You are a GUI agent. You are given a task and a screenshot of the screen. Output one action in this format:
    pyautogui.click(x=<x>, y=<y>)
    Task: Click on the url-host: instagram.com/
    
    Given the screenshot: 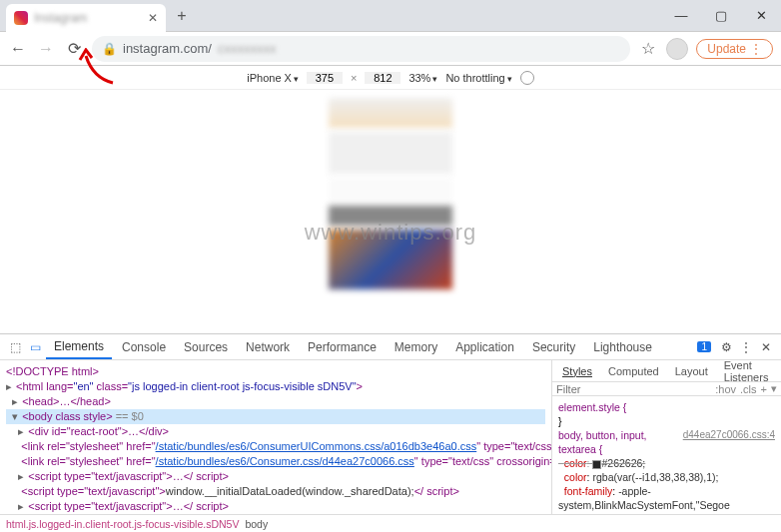 What is the action you would take?
    pyautogui.click(x=168, y=48)
    